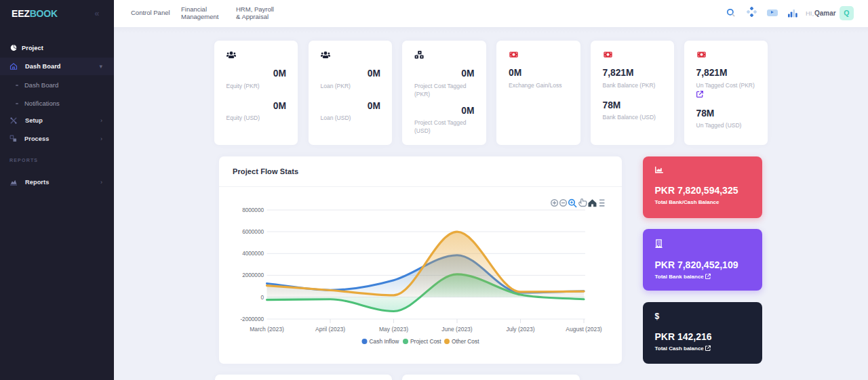 The image size is (868, 380). What do you see at coordinates (253, 210) in the screenshot?
I see `svg-text: 8000000` at bounding box center [253, 210].